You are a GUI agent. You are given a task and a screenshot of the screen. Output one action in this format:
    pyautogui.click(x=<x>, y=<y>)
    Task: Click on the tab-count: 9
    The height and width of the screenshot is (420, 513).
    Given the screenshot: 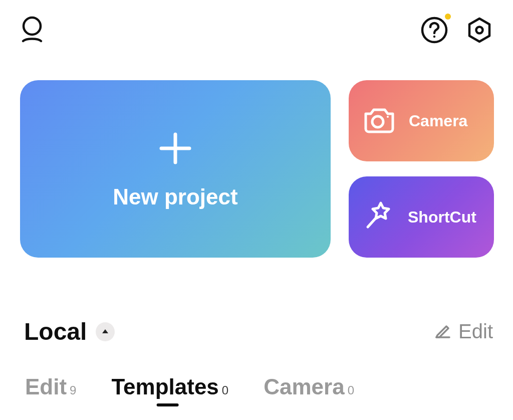 What is the action you would take?
    pyautogui.click(x=73, y=390)
    